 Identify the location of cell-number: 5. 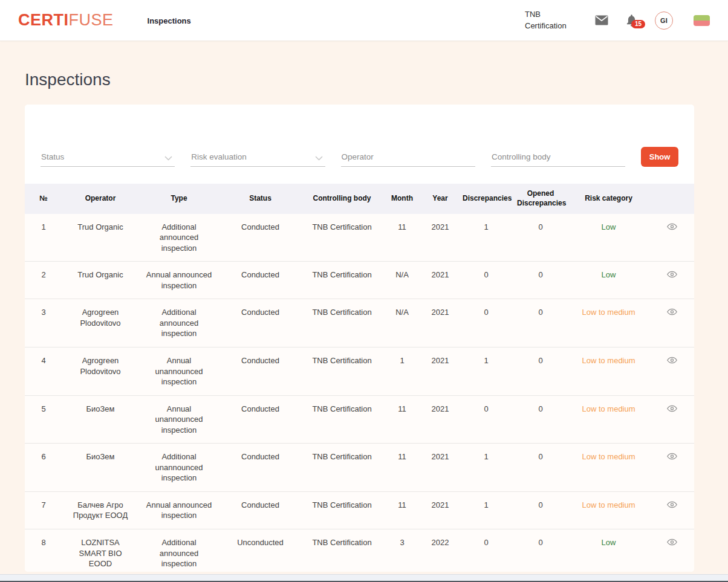
(44, 419).